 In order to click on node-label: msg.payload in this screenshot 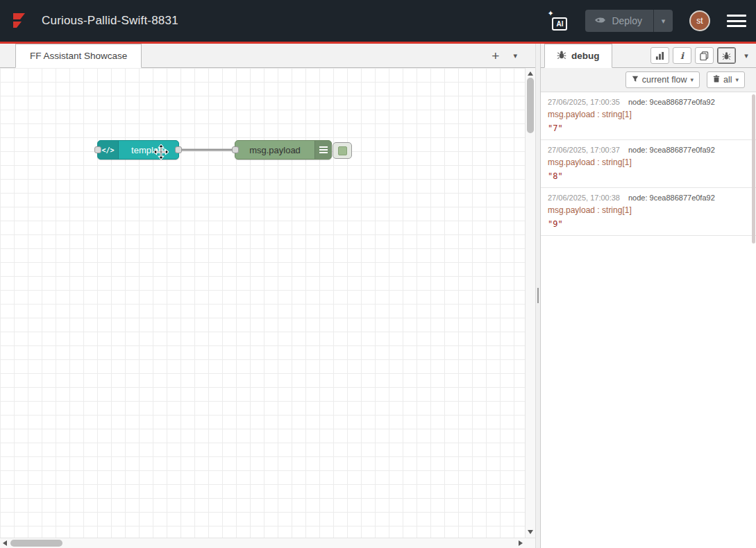, I will do `click(275, 150)`.